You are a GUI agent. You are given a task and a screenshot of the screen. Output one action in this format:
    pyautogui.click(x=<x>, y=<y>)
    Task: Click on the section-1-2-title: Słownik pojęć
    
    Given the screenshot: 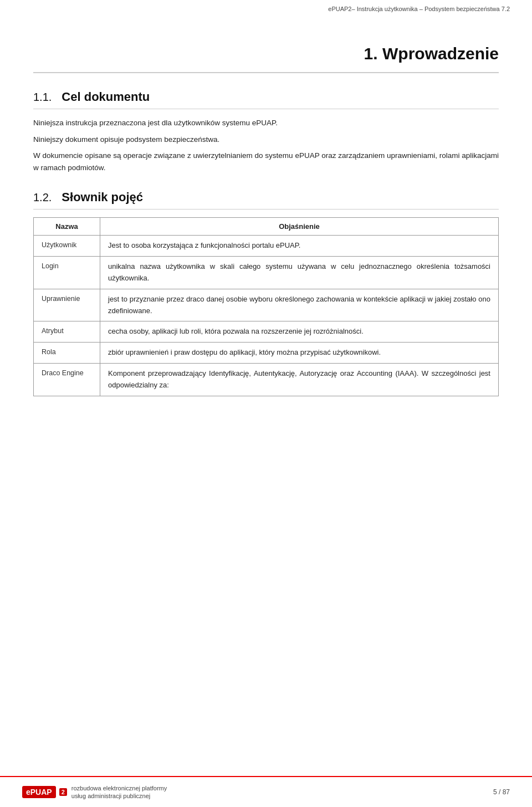 What is the action you would take?
    pyautogui.click(x=102, y=197)
    